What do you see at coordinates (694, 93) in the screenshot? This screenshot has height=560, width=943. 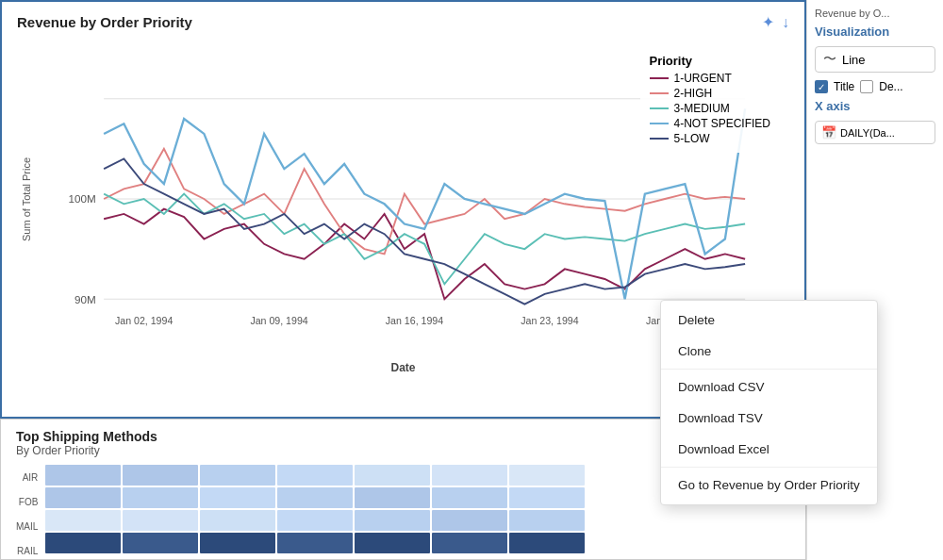 I see `legend-label-high: 2-HIGH` at bounding box center [694, 93].